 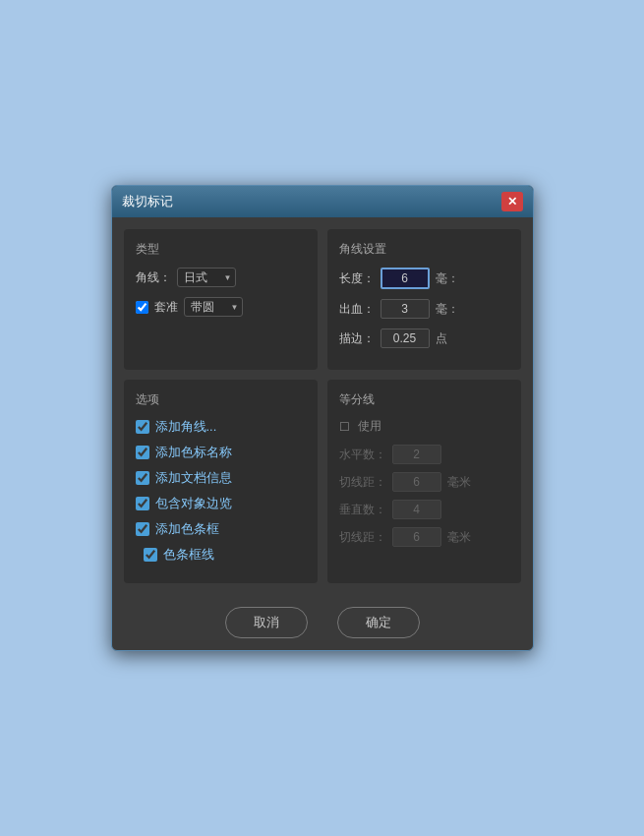 I want to click on use-label: 使用, so click(x=370, y=427).